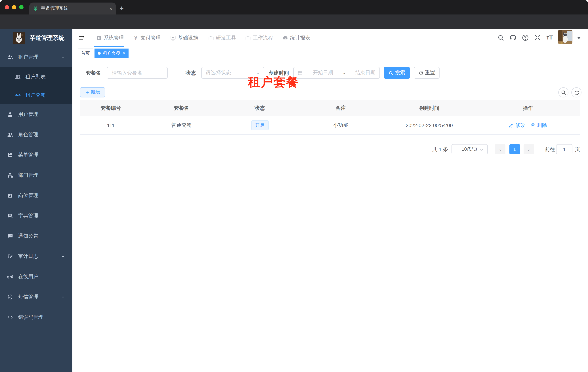 The height and width of the screenshot is (372, 588). I want to click on browser-toolbar: 127.0.0.1:48080/admin-ui/system/tenant/p…, so click(294, 22).